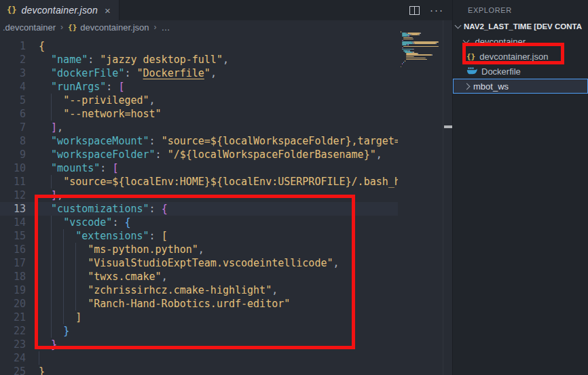 This screenshot has width=588, height=375. I want to click on line-number: 15, so click(13, 236).